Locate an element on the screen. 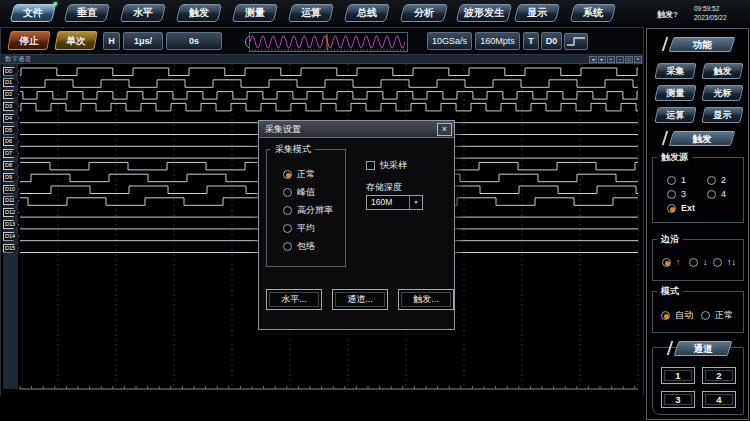  pan-left-icon: ◂ is located at coordinates (593, 60).